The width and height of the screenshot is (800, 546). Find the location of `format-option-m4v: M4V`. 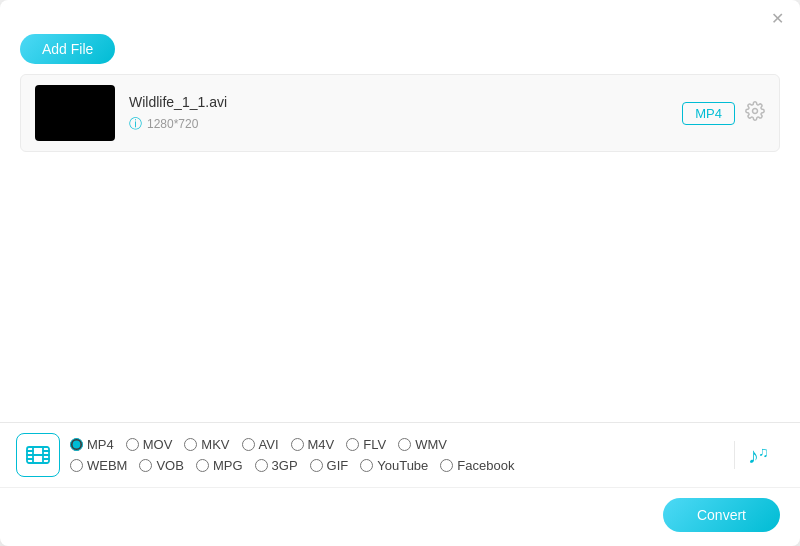

format-option-m4v: M4V is located at coordinates (313, 444).